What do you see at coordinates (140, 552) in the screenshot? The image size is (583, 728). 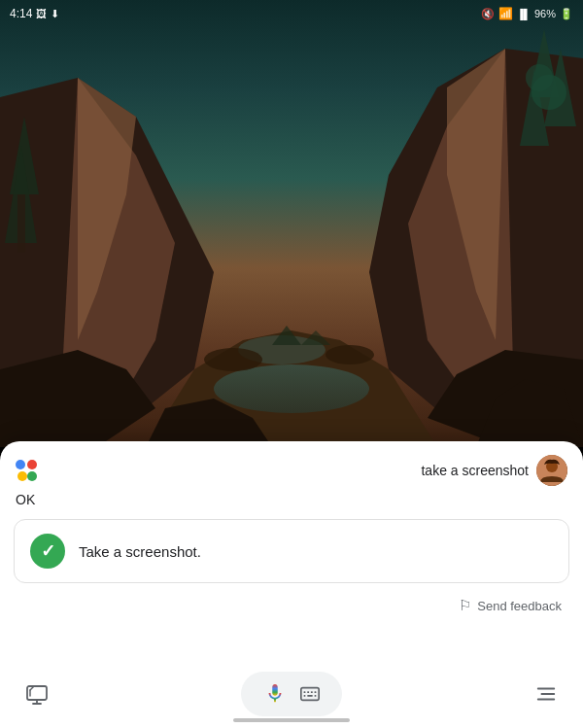 I see `card-text: Take a screenshot.` at bounding box center [140, 552].